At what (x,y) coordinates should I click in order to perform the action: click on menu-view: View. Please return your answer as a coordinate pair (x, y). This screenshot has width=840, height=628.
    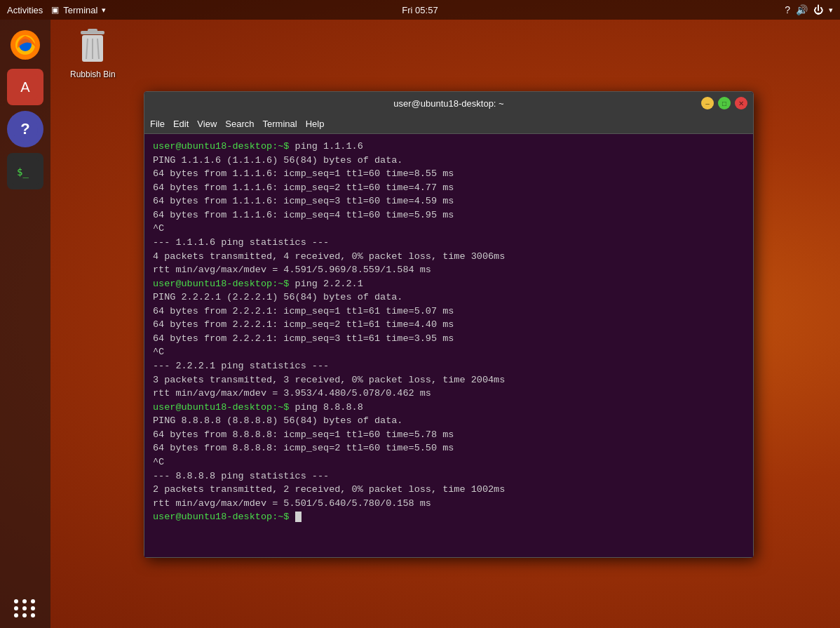
    Looking at the image, I should click on (207, 123).